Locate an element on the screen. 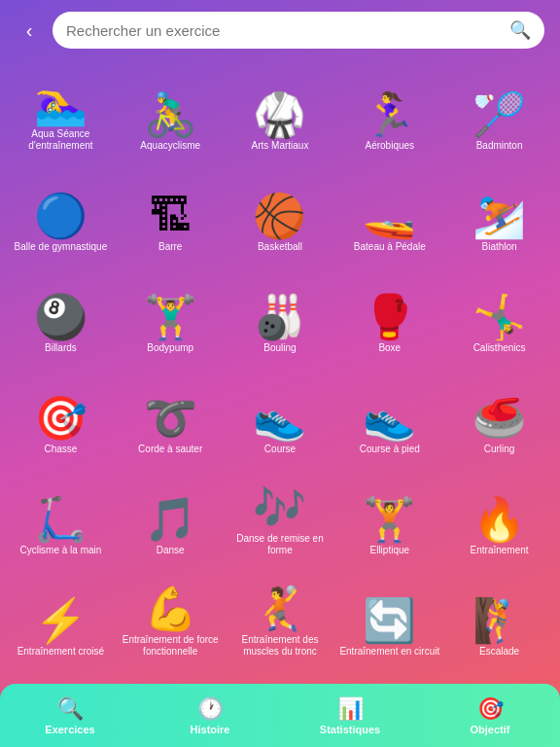 The width and height of the screenshot is (560, 747). exercise-cell: 🥌Curling is located at coordinates (500, 412).